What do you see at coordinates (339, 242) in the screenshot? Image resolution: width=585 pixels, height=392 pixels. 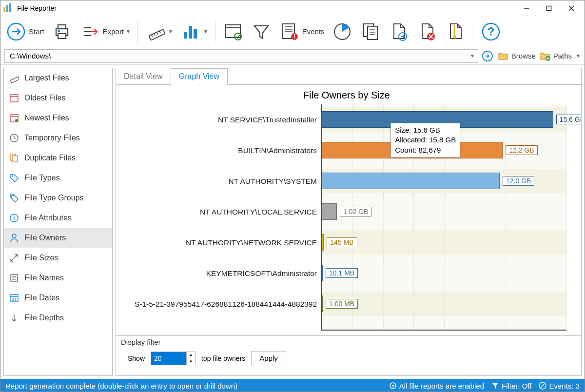 I see `chart-bar: 145 MB` at bounding box center [339, 242].